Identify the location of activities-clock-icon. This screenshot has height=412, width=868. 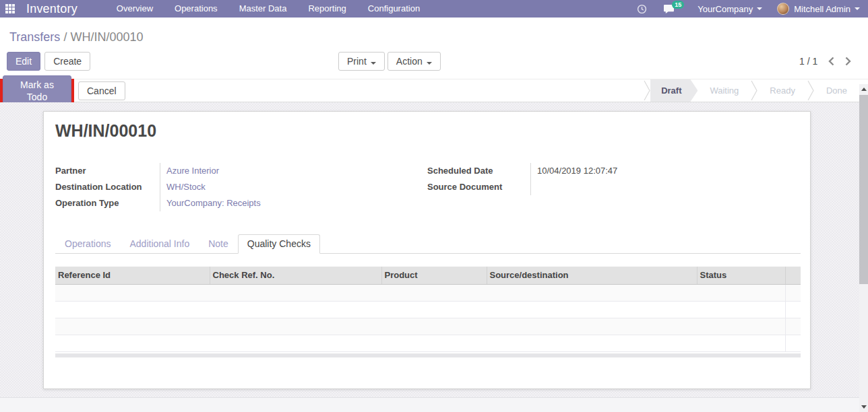
(642, 9).